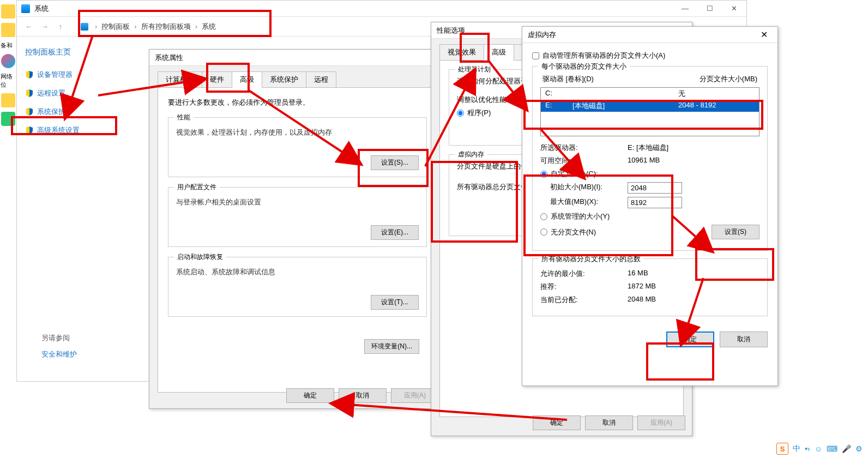  What do you see at coordinates (166, 27) in the screenshot?
I see `breadcrumb-item: 所有控制面板项` at bounding box center [166, 27].